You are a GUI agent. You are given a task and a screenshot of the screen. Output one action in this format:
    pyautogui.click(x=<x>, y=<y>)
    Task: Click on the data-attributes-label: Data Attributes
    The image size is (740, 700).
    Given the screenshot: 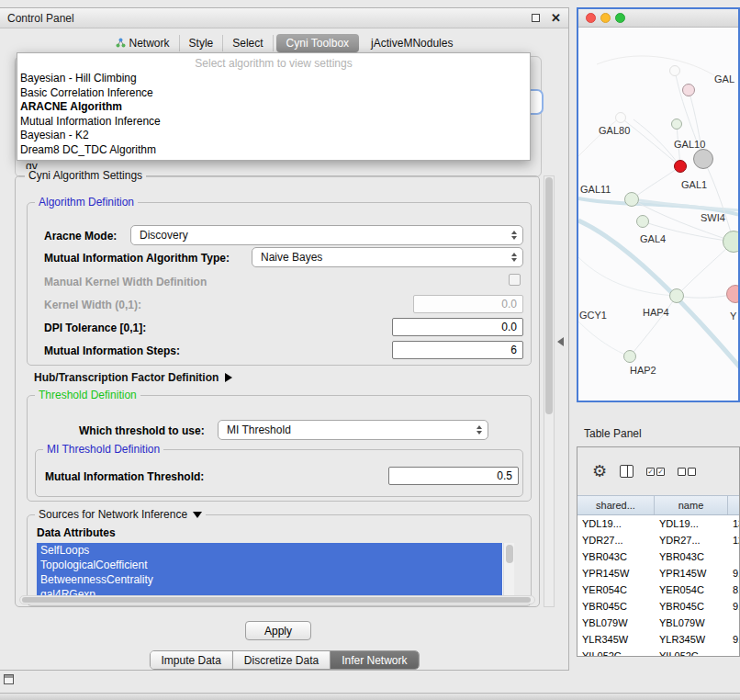 What is the action you would take?
    pyautogui.click(x=76, y=533)
    